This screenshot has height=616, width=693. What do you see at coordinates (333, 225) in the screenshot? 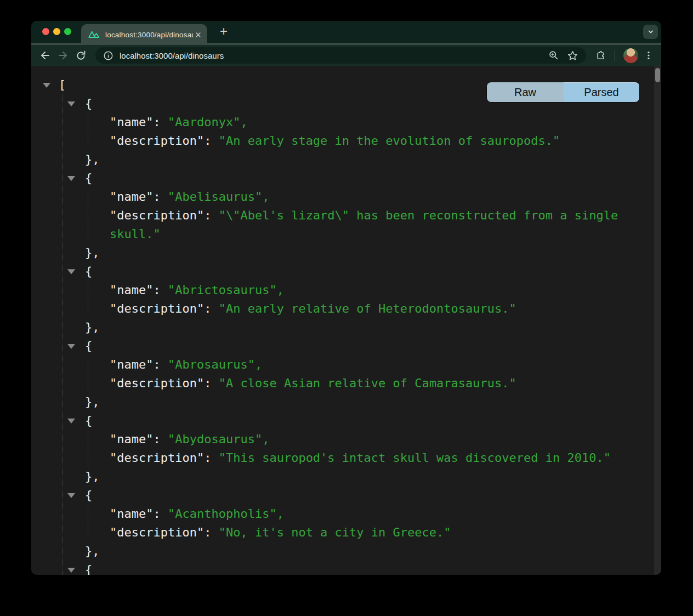
I see `json-description-line: "description": "\"Abel's lizard\" has be…` at bounding box center [333, 225].